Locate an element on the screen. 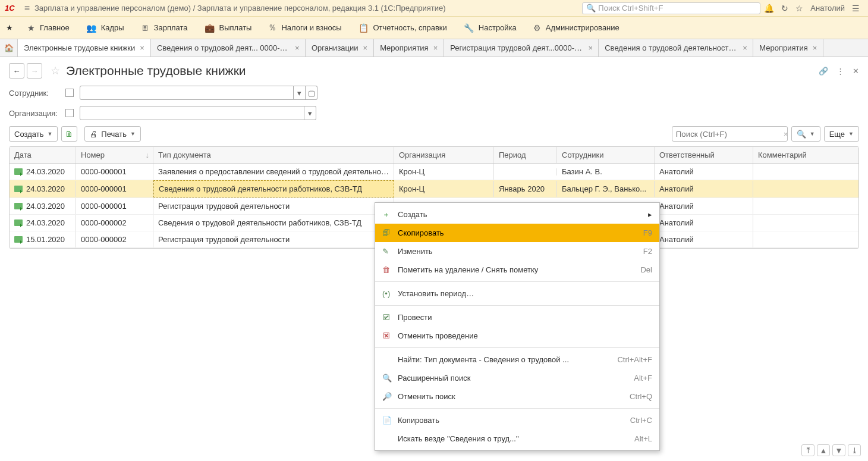 The image size is (868, 461). global-search: 🔍 Поиск Ctrl+Shift+F is located at coordinates (671, 8).